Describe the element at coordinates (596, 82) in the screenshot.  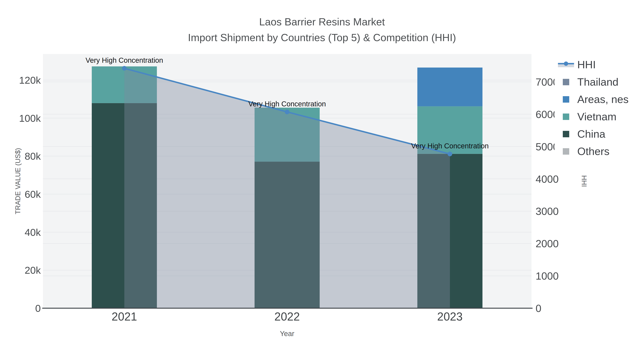
I see `legend-item-thailand: Thailand` at that location.